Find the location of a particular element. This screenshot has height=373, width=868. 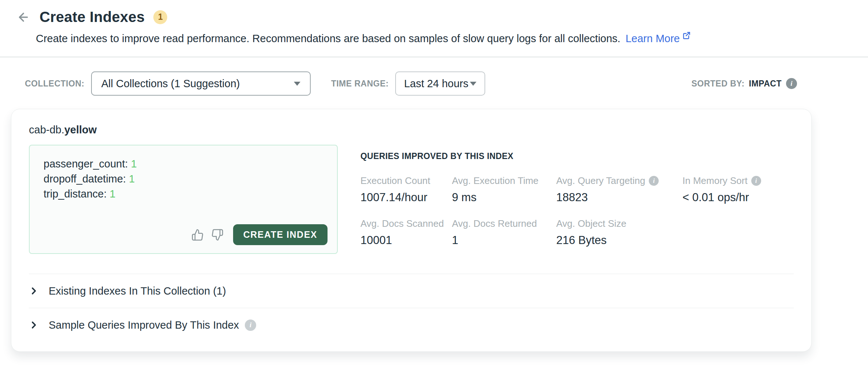

stat-label: Avg. Docs Returned is located at coordinates (494, 224).